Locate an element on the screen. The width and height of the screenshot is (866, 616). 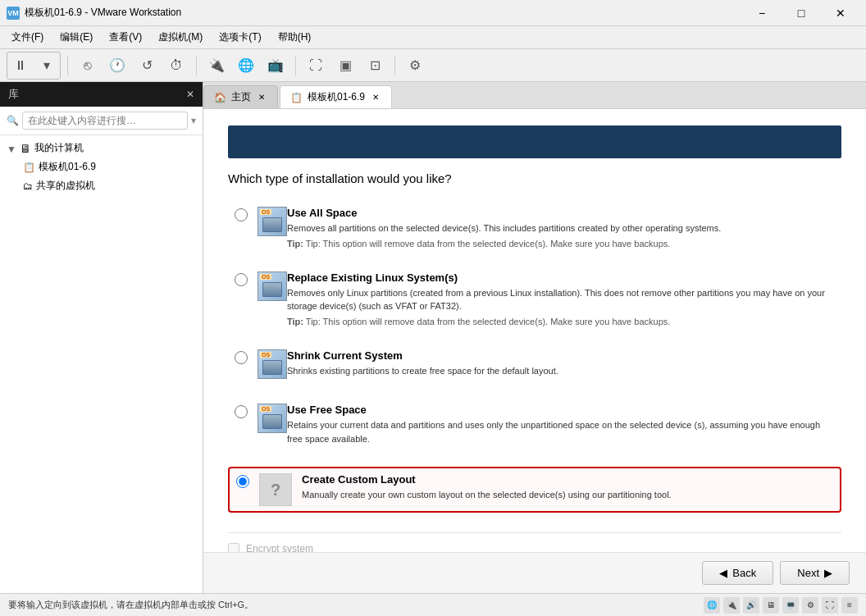
window-title: 模板机01-6.9 - VMware Workstation is located at coordinates (384, 13).